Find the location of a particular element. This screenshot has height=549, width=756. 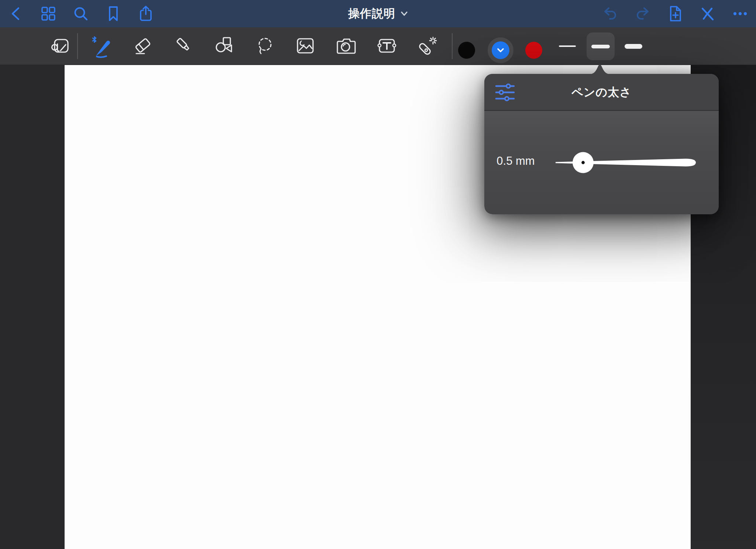

eraser-icon is located at coordinates (143, 46).